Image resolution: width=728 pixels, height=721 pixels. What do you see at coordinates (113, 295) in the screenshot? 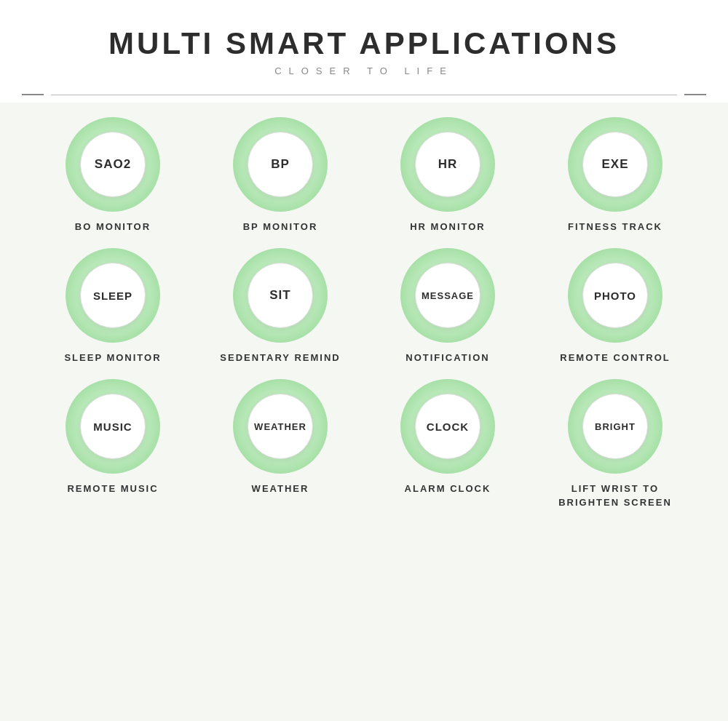
I see `circle-label-sleep: SLEEP` at bounding box center [113, 295].